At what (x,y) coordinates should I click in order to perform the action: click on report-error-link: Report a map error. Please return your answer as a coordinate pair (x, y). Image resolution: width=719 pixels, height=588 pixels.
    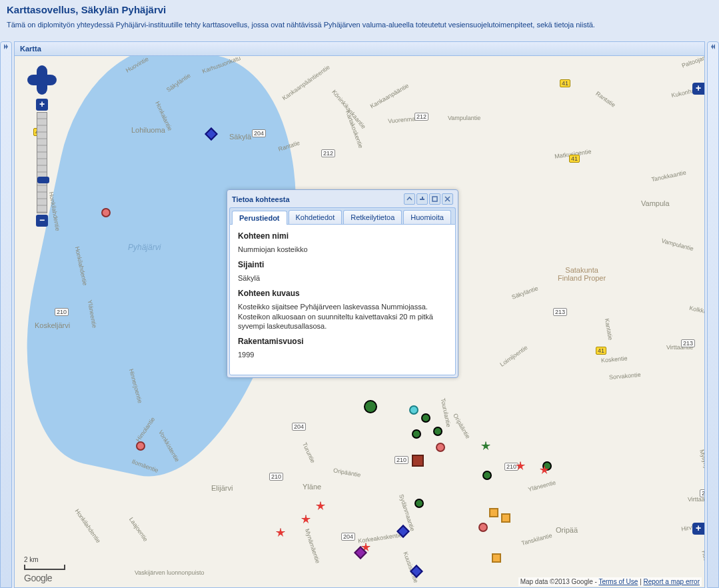
    Looking at the image, I should click on (672, 581).